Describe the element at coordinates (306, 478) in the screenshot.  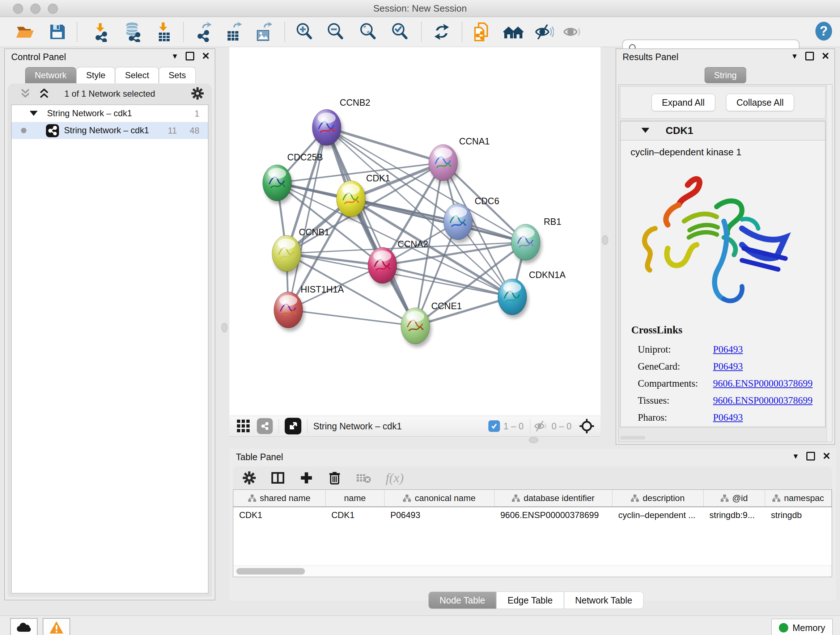
I see `add-column-icon` at that location.